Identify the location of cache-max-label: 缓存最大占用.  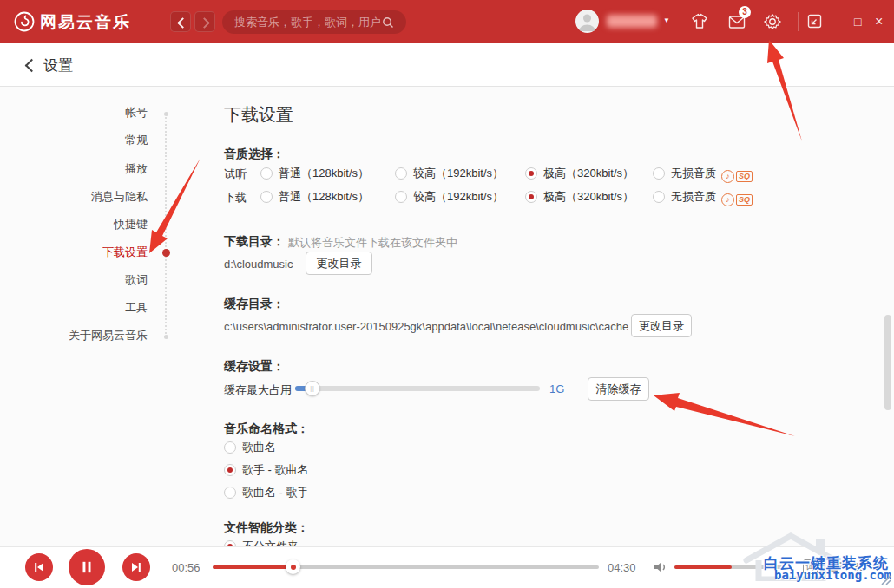
(258, 390).